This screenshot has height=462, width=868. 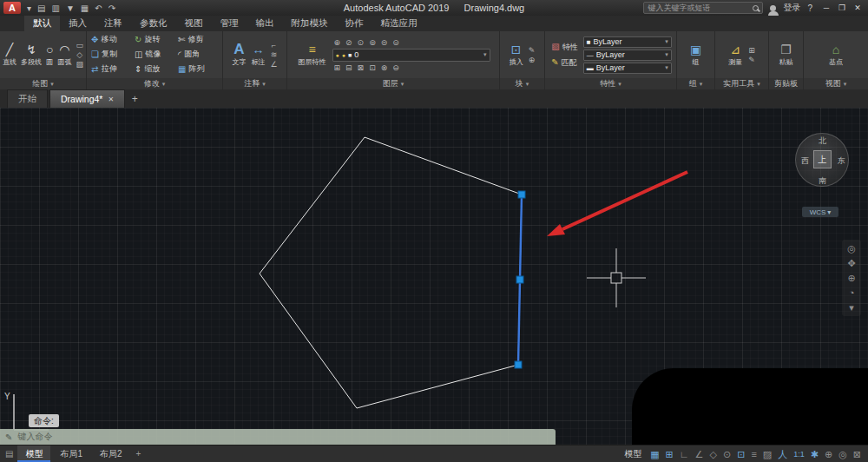 I want to click on tab-manage: 管理, so click(x=229, y=23).